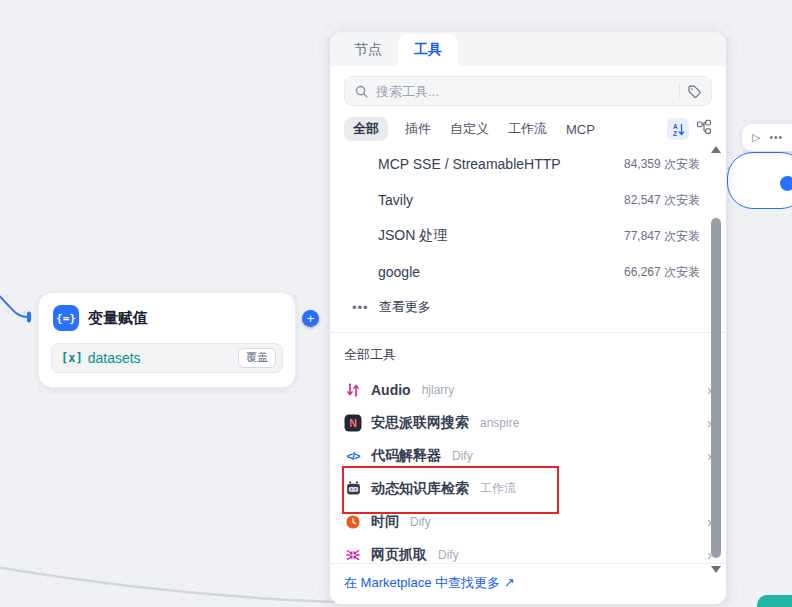  Describe the element at coordinates (428, 50) in the screenshot. I see `tab-tools: 工具` at that location.